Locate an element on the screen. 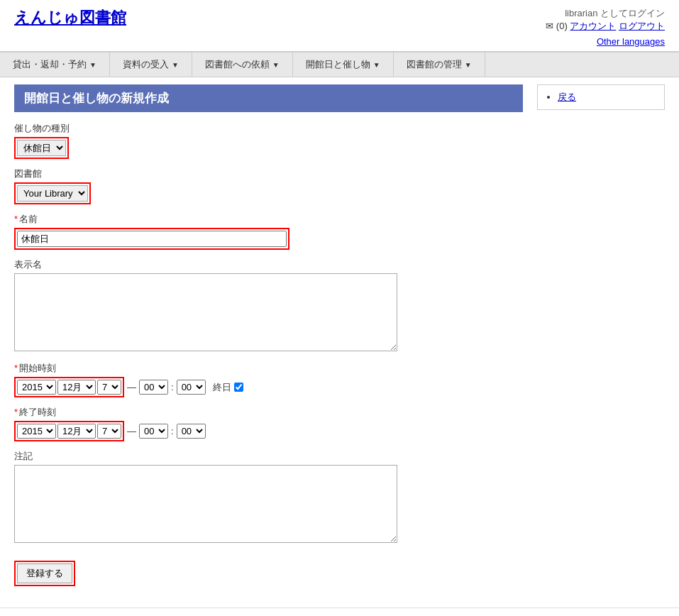 The width and height of the screenshot is (679, 616). other-languages-link: Other languages is located at coordinates (631, 41).